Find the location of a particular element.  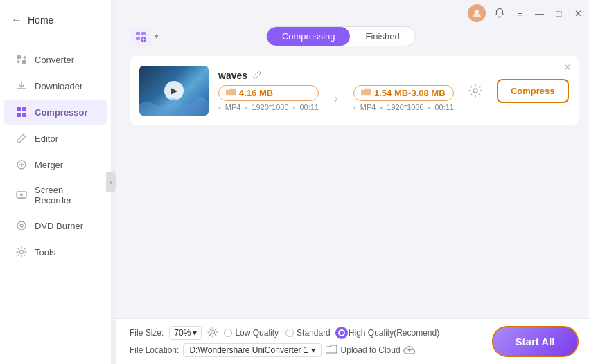

sidebar-label-downloader: Downloader is located at coordinates (58, 86).